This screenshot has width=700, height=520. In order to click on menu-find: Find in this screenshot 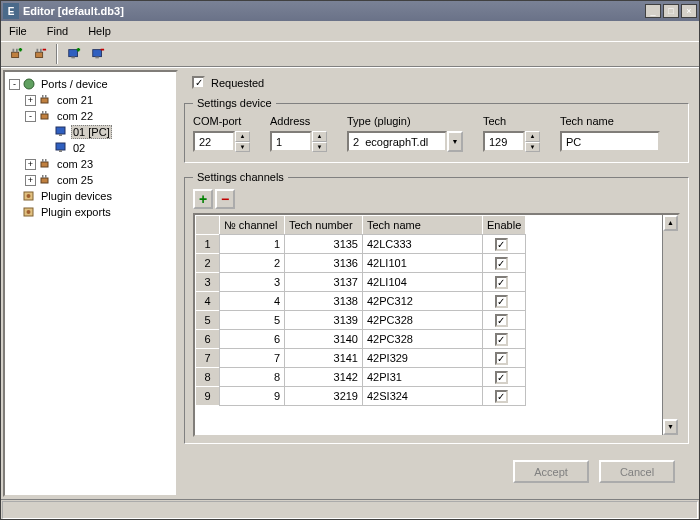, I will do `click(58, 31)`.